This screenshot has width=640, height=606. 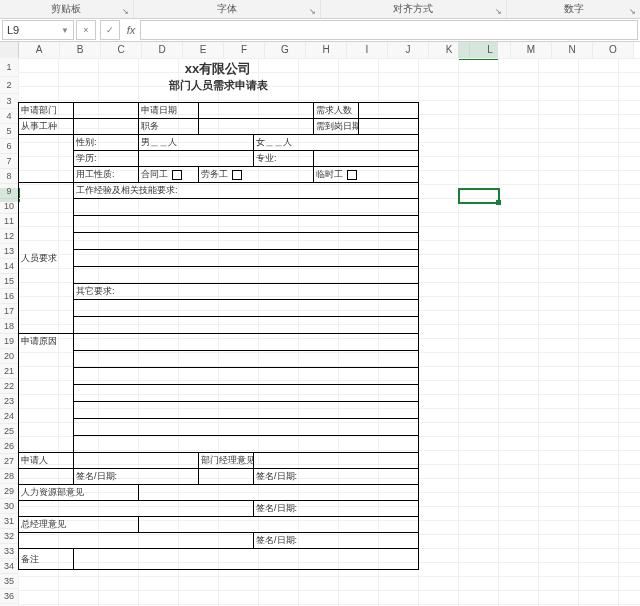 I want to click on ribbon-label: 对齐方式, so click(x=413, y=9).